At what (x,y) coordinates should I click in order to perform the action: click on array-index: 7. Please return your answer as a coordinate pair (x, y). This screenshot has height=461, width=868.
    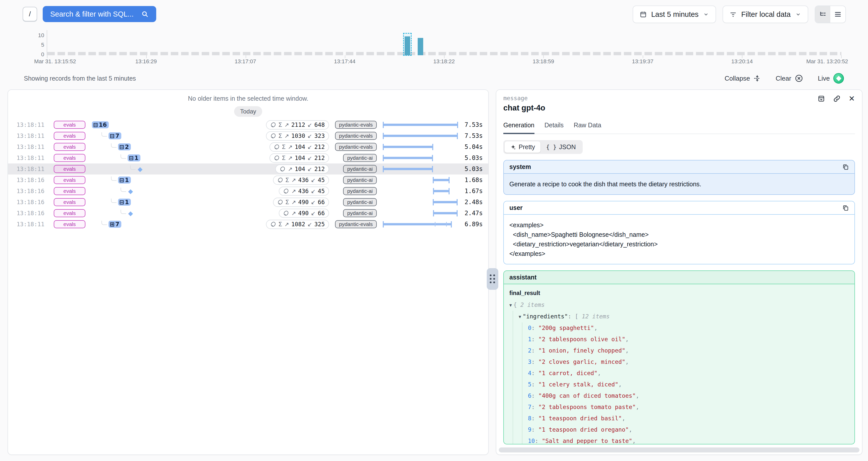
    Looking at the image, I should click on (530, 407).